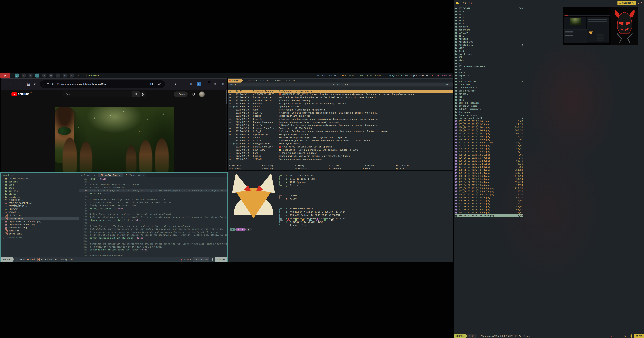 This screenshot has width=644, height=338. Describe the element at coordinates (40, 231) in the screenshot. I see `tree-item-sumi-toml: Tsumi.toml` at that location.